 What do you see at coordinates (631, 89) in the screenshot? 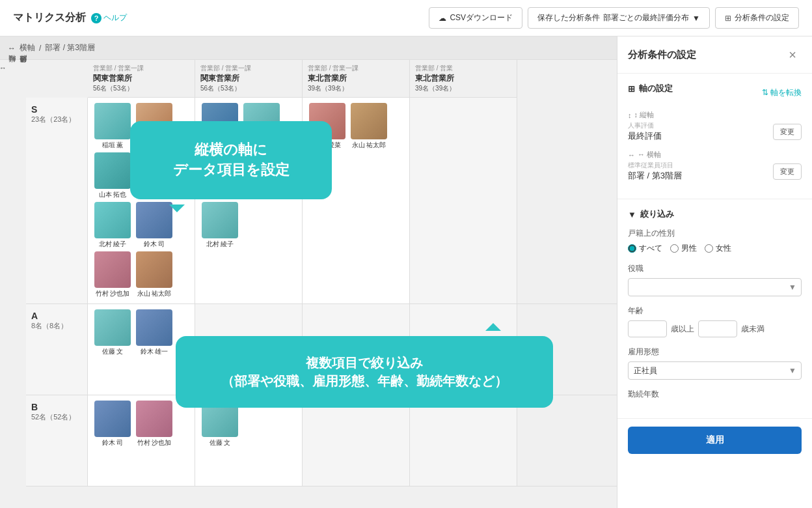
I see `grid-icon-small: ⊞` at bounding box center [631, 89].